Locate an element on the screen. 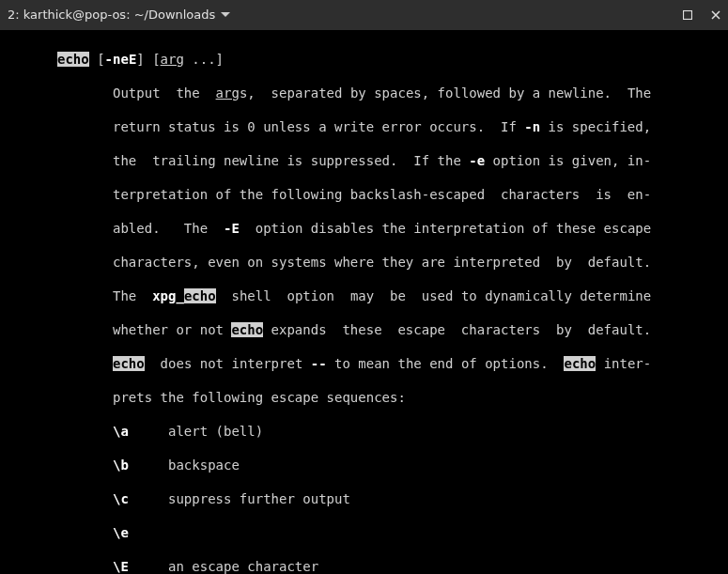  syn-line: echo [-neE] [arg ...] is located at coordinates (364, 59).